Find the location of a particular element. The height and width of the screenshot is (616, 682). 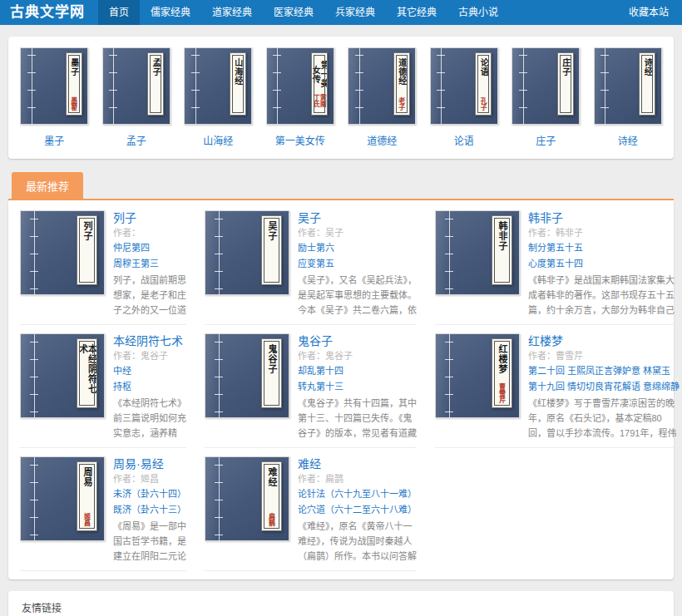

chapter-link: 论穴道（六十二至六十八难） is located at coordinates (358, 510).